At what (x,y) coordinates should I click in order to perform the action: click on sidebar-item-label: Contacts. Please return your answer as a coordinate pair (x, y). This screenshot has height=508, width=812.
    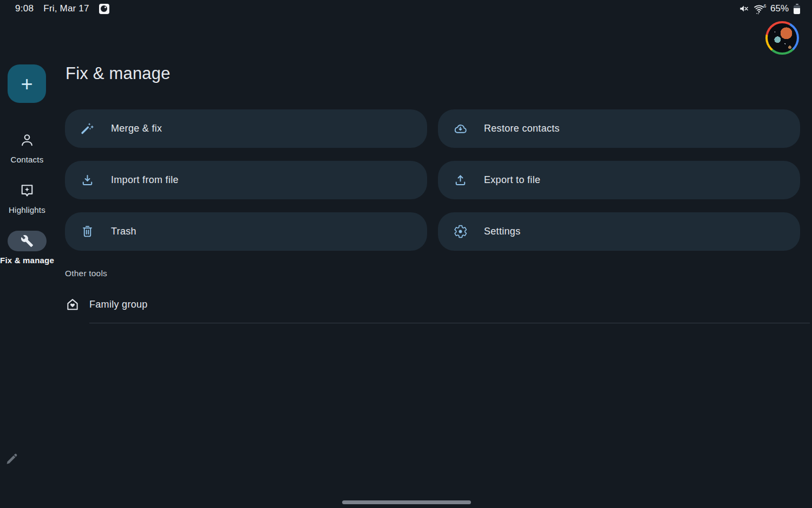
    Looking at the image, I should click on (27, 159).